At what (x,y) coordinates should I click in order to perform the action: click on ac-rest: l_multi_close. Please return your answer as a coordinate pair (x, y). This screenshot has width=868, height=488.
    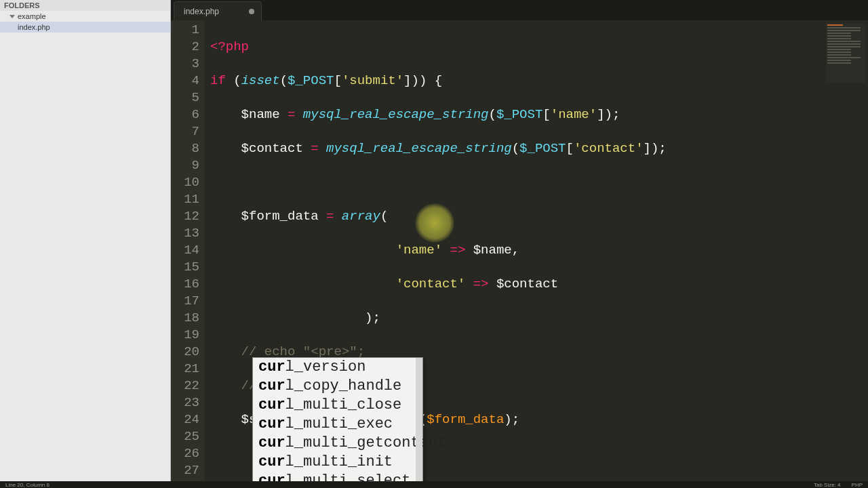
    Looking at the image, I should click on (344, 405).